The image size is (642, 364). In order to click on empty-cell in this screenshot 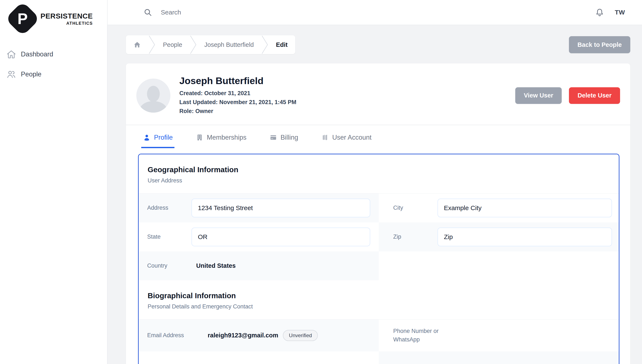, I will do `click(499, 266)`.